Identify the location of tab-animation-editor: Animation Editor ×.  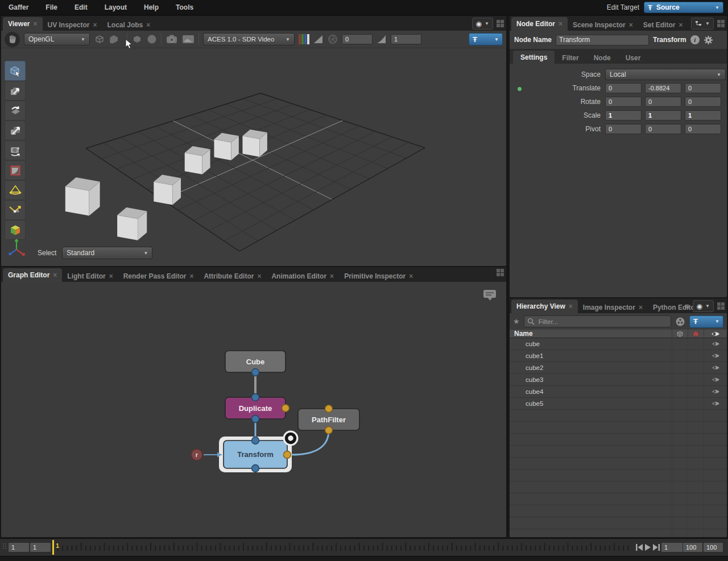
(303, 276).